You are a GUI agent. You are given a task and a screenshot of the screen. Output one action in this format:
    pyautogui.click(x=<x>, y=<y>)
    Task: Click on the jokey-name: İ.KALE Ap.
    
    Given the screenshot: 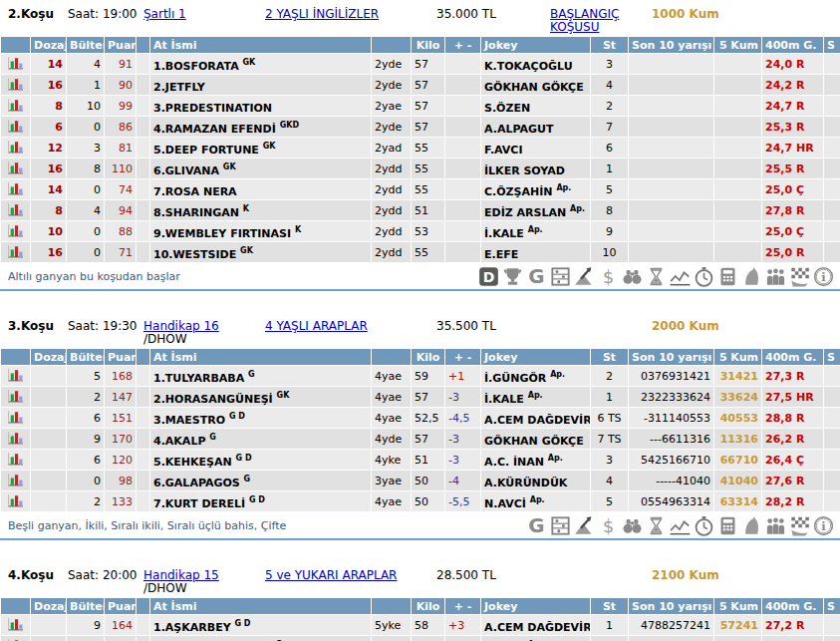 What is the action you would take?
    pyautogui.click(x=536, y=231)
    